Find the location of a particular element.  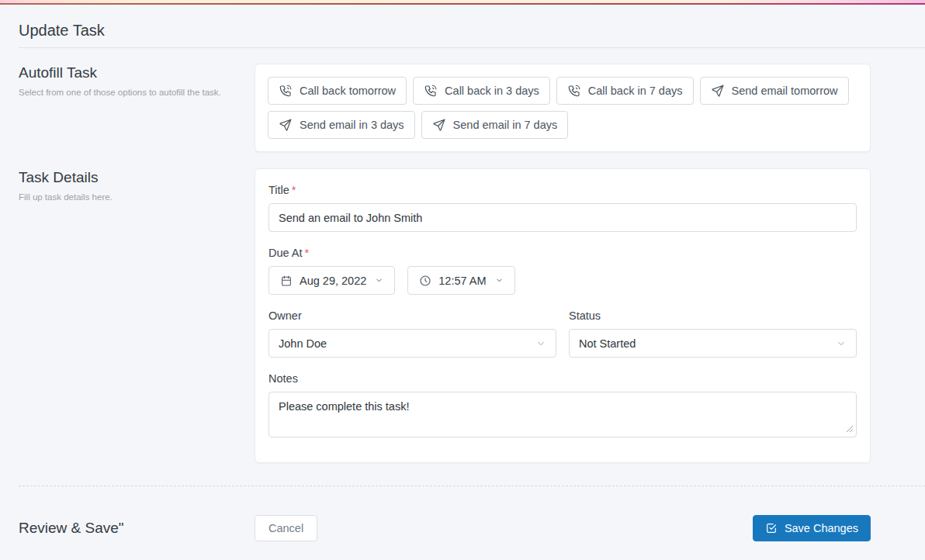

autofill-section-header: Autofill Task Select from one of those o… is located at coordinates (127, 108).